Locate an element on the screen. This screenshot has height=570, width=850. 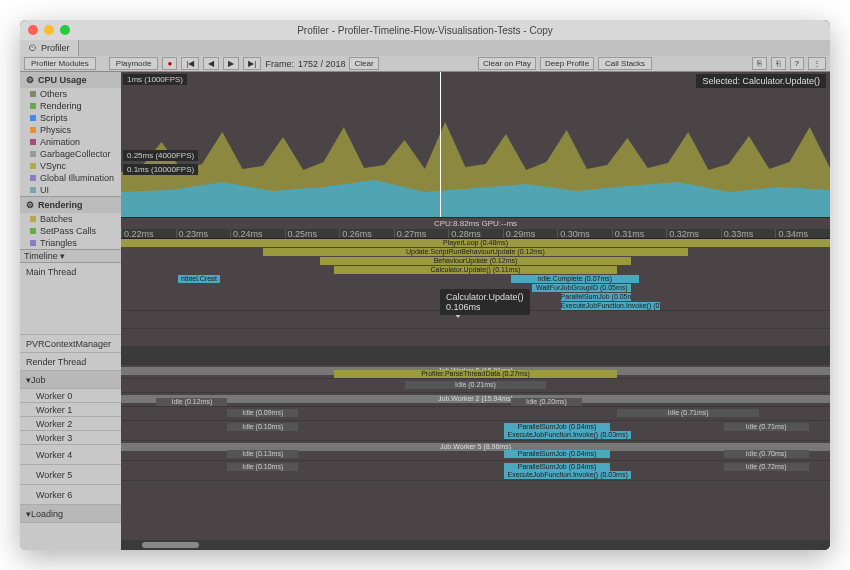
sidebar-item-ui: UI is located at coordinates (70, 190).